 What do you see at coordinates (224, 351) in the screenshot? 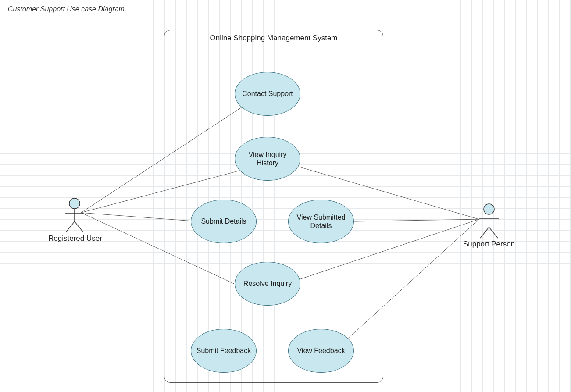
I see `usecase-submit-feedback: Submit Feedback` at bounding box center [224, 351].